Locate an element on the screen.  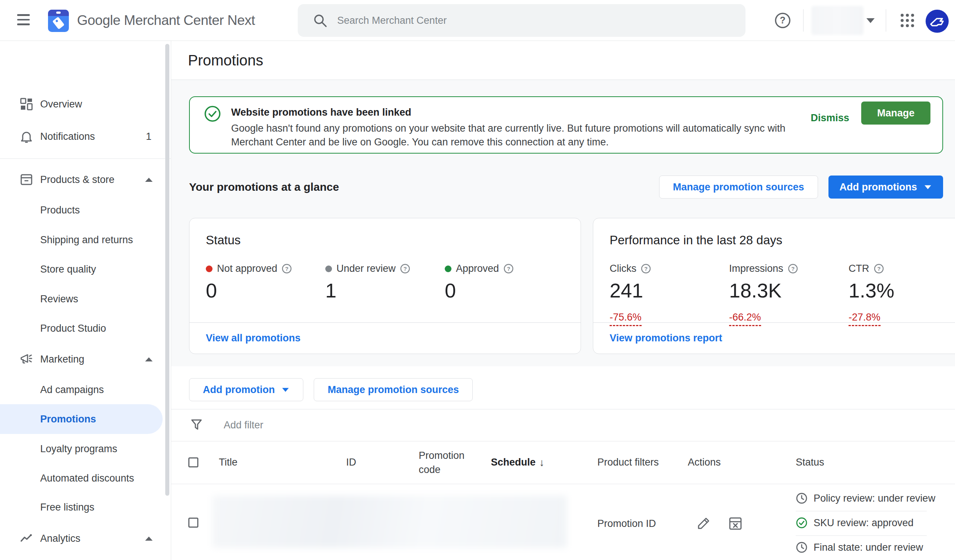
sidebar-item-promotions: Promotions is located at coordinates (81, 419).